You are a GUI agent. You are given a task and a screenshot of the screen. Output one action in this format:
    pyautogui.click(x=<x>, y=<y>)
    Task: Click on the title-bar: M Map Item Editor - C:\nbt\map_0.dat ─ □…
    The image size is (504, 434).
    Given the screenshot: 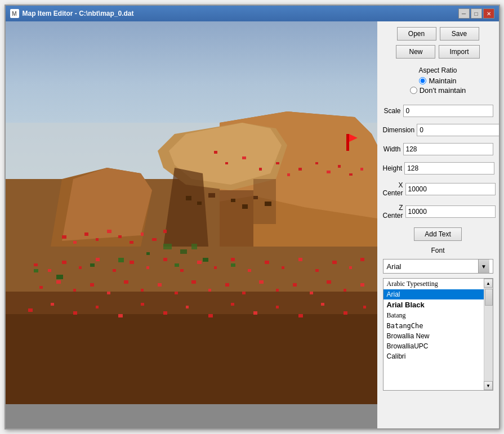 What is the action you would take?
    pyautogui.click(x=252, y=14)
    